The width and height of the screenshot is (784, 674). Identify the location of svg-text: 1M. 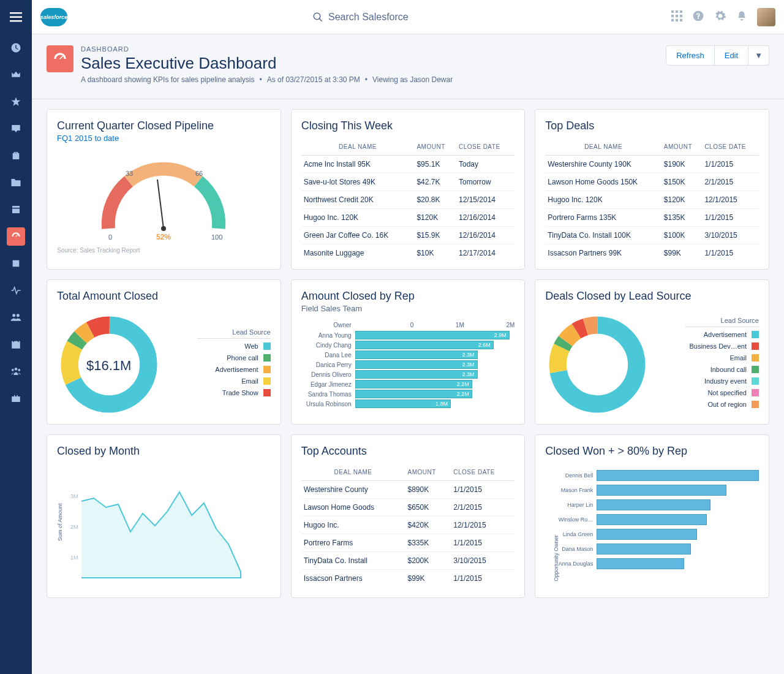
(75, 558).